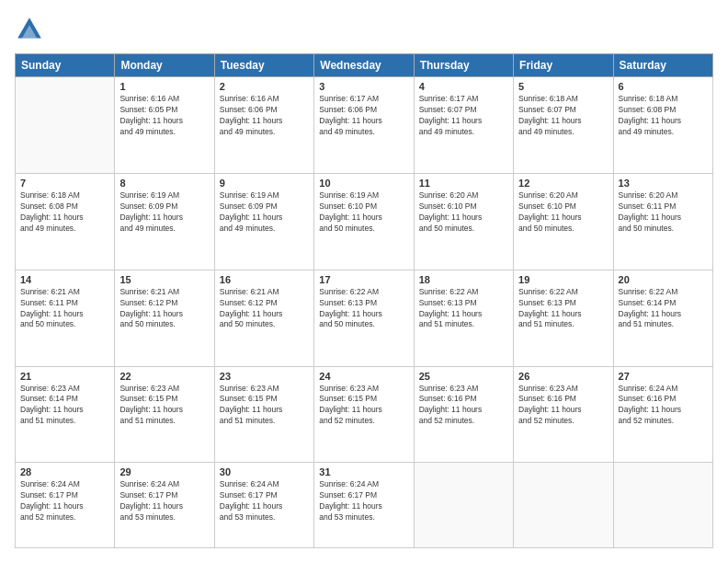 The image size is (728, 563). I want to click on calendar-cell: 23Sunrise: 6:23 AM Sunset: 6:15 PM Dayli…, so click(264, 414).